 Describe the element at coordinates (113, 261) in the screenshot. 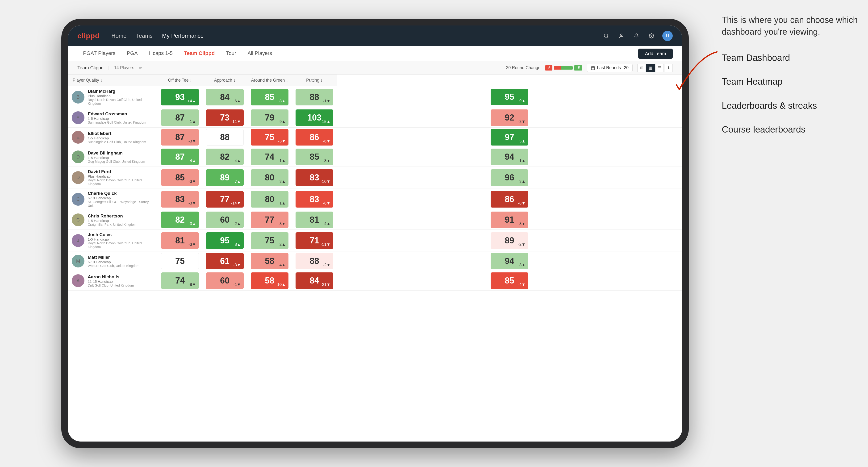

I see `player-cell-8: MMatt Miller6-10 HandicapWoburn Golf Clu…` at that location.